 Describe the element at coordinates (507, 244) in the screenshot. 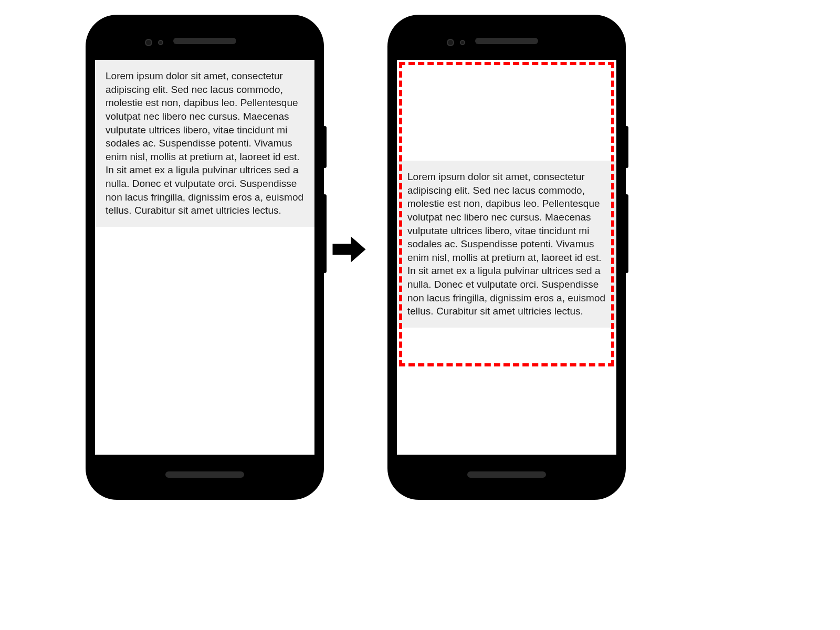

I see `content-card-after: Lorem ipsum dolor sit amet, consectetur …` at that location.